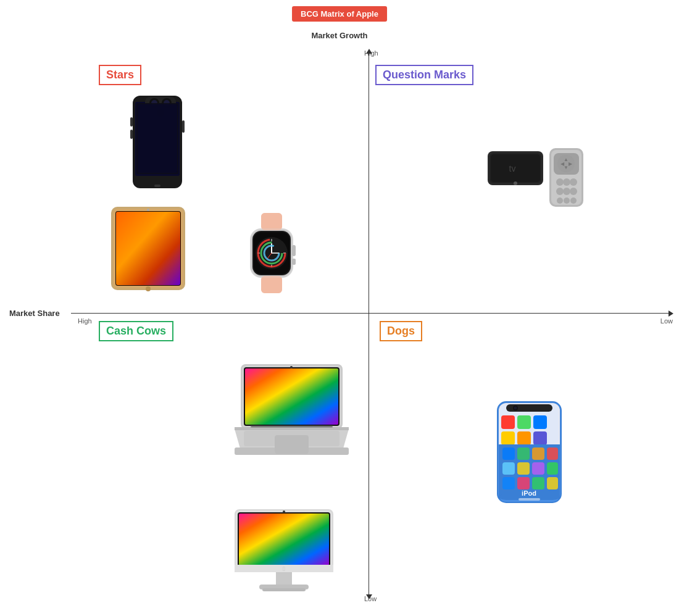 The height and width of the screenshot is (616, 679). I want to click on question-marks-quadrant-label: Question Marks, so click(425, 75).